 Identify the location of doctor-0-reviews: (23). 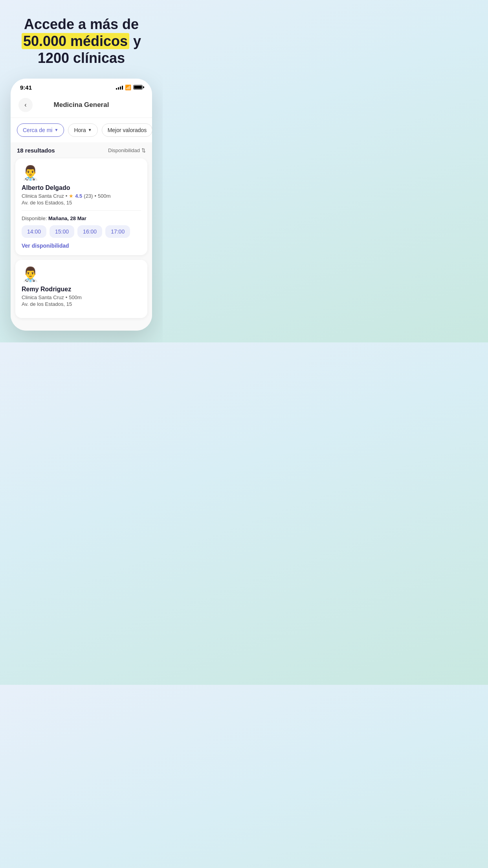
(88, 196).